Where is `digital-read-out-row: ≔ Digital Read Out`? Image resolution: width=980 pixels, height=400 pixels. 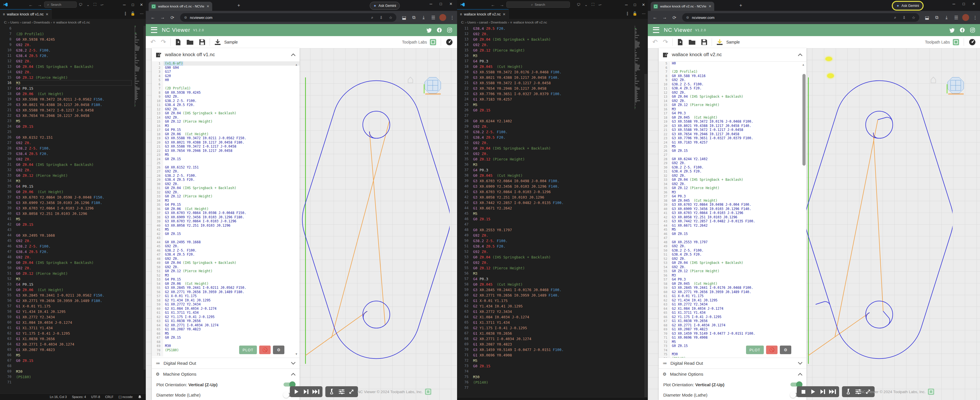
digital-read-out-row: ≔ Digital Read Out is located at coordinates (733, 363).